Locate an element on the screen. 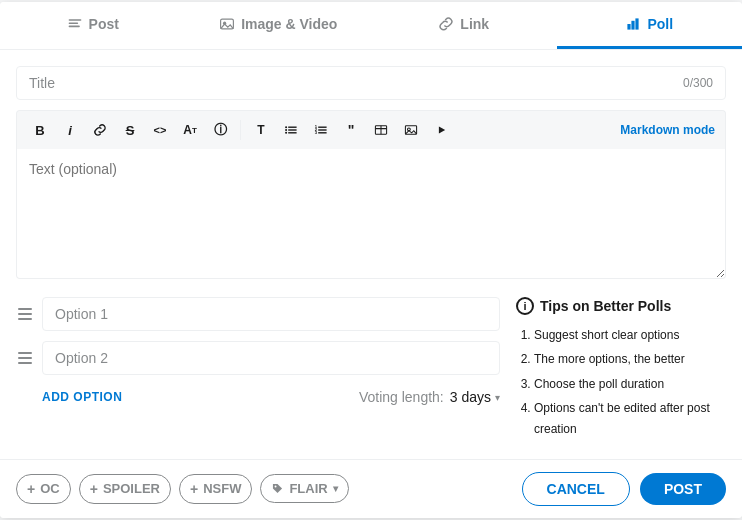 This screenshot has height=520, width=742. title-char-count: 0/300 is located at coordinates (698, 83).